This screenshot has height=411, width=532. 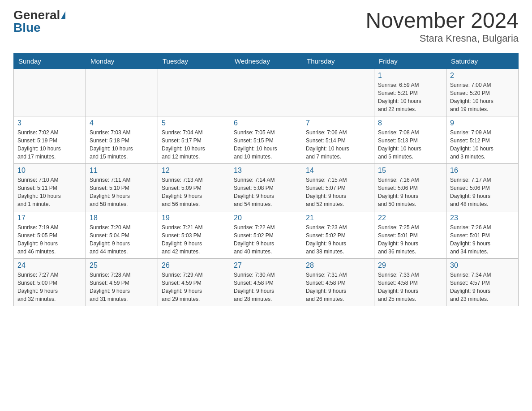 What do you see at coordinates (122, 287) in the screenshot?
I see `day-info: Sunrise: 7:28 AM Sunset: 4:59 PM Dayligh…` at bounding box center [122, 287].